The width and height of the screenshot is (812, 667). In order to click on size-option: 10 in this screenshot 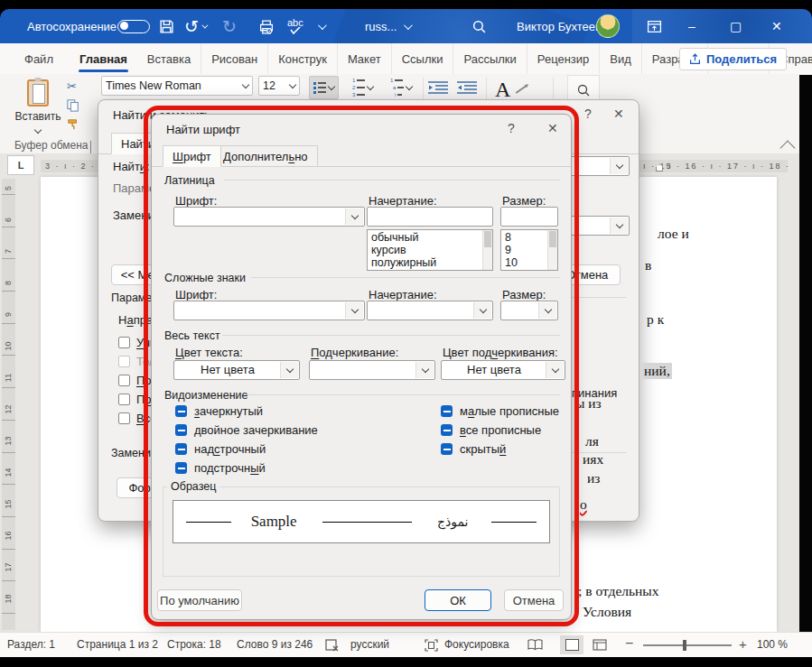, I will do `click(524, 263)`.